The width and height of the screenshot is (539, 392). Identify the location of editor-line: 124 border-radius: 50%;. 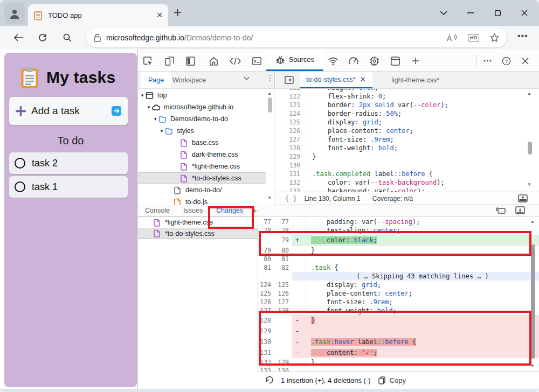
(406, 114).